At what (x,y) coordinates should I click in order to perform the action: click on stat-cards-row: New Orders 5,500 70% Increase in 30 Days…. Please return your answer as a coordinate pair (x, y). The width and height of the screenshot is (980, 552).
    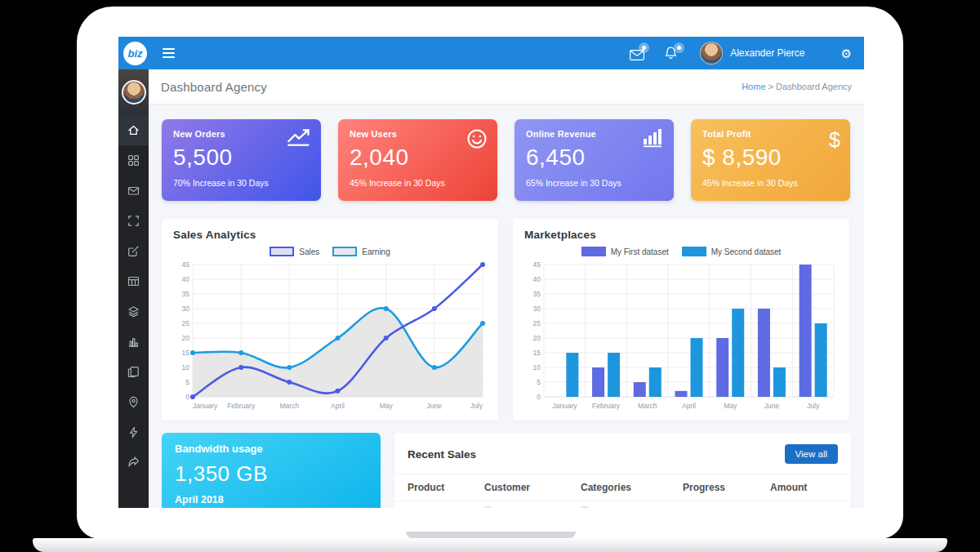
    Looking at the image, I should click on (506, 160).